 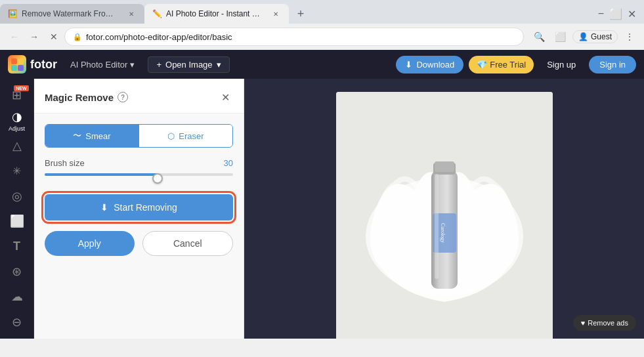 What do you see at coordinates (508, 64) in the screenshot?
I see `free-trial-label: Free Trial` at bounding box center [508, 64].